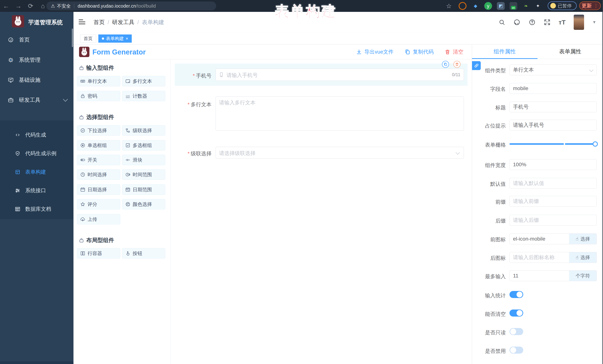 The height and width of the screenshot is (364, 603). I want to click on copy-code-button: 复制代码, so click(419, 52).